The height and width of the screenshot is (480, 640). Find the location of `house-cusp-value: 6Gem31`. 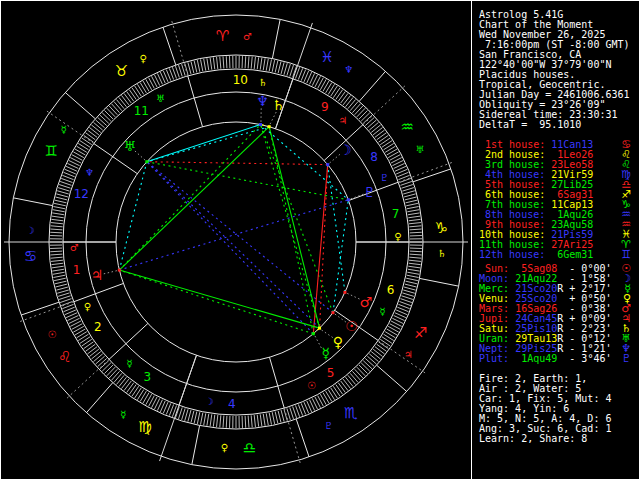

house-cusp-value: 6Gem31 is located at coordinates (572, 255).